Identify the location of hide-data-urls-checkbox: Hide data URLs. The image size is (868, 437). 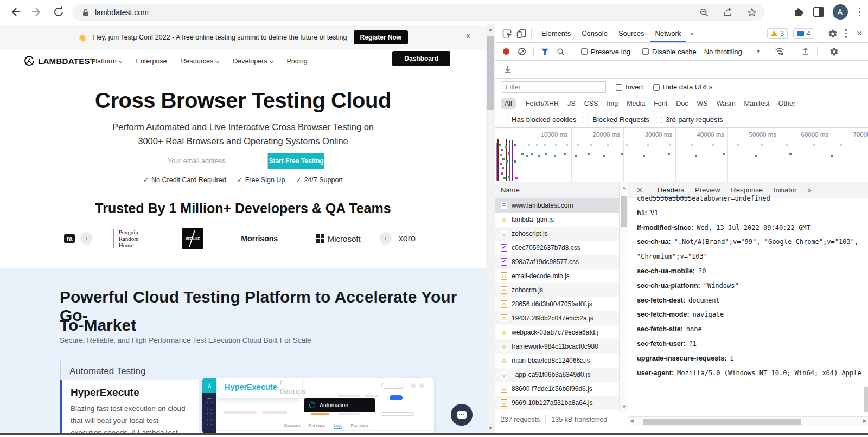
(683, 87).